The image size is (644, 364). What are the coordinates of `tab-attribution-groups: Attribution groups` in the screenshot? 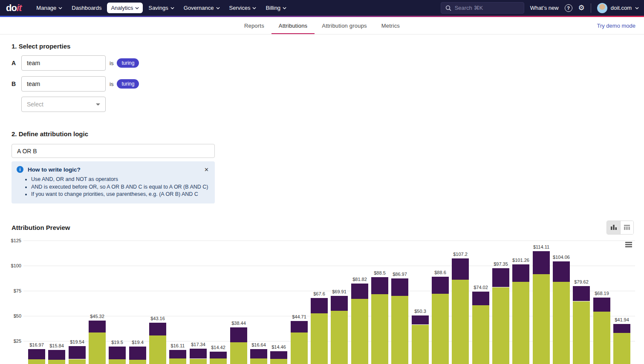 It's located at (344, 26).